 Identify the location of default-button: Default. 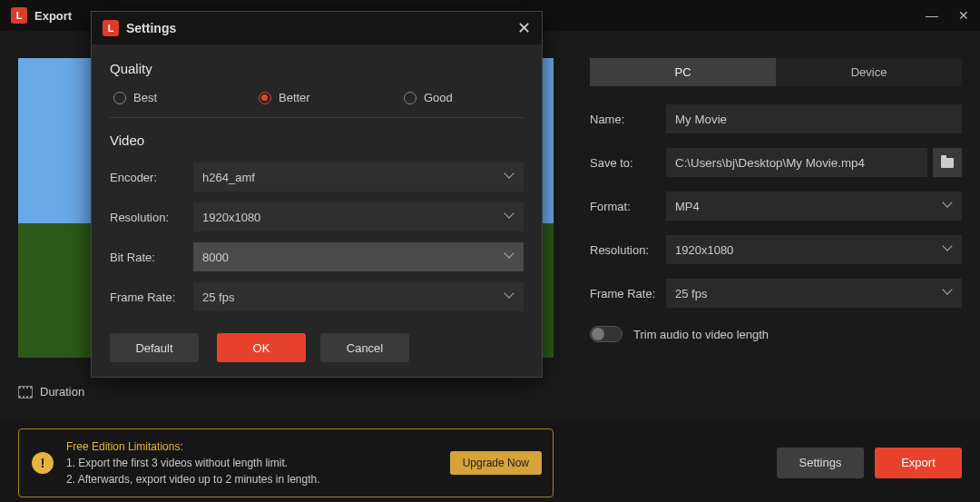
(154, 348).